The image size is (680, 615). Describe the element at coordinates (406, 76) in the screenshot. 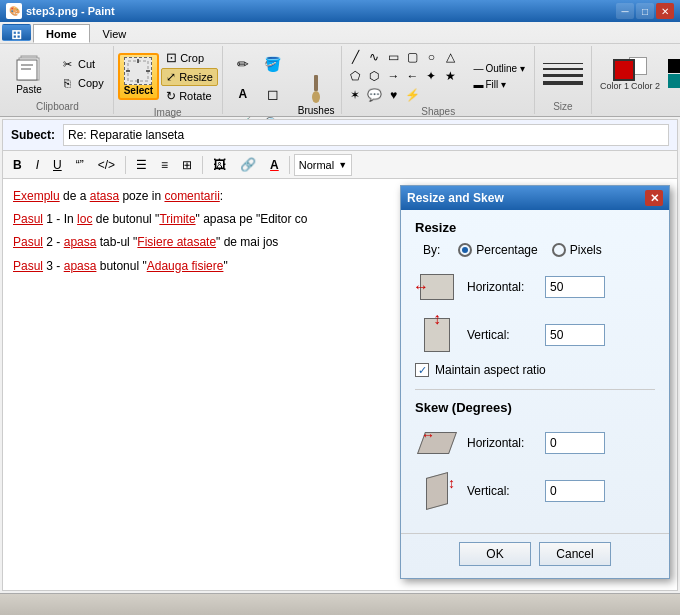

I see `shapes-palette: ╱ ∿ ▭ ▢ ○ △ ⬠ ⬡ → ← ✦ ★ ✶ 💬 ♥ ⚡` at that location.